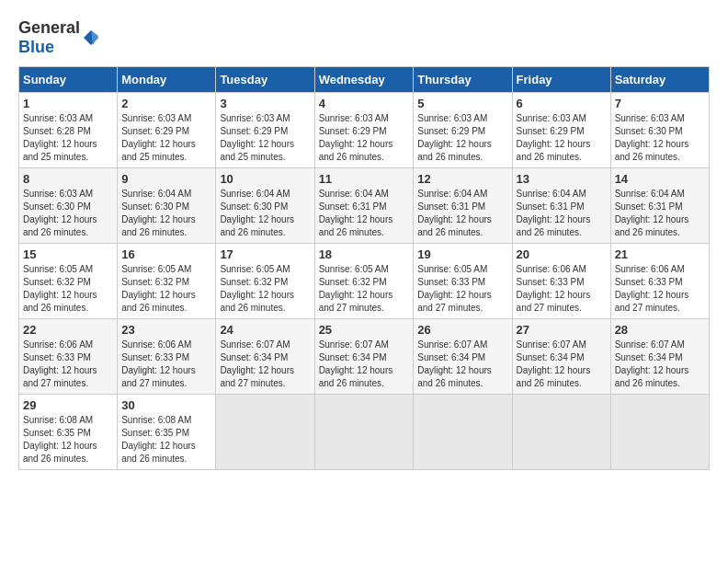 This screenshot has width=728, height=563. What do you see at coordinates (561, 282) in the screenshot?
I see `calendar-cell: 20 Sunrise: 6:06 AM Sunset: 6:33 PM Dayl…` at bounding box center [561, 282].